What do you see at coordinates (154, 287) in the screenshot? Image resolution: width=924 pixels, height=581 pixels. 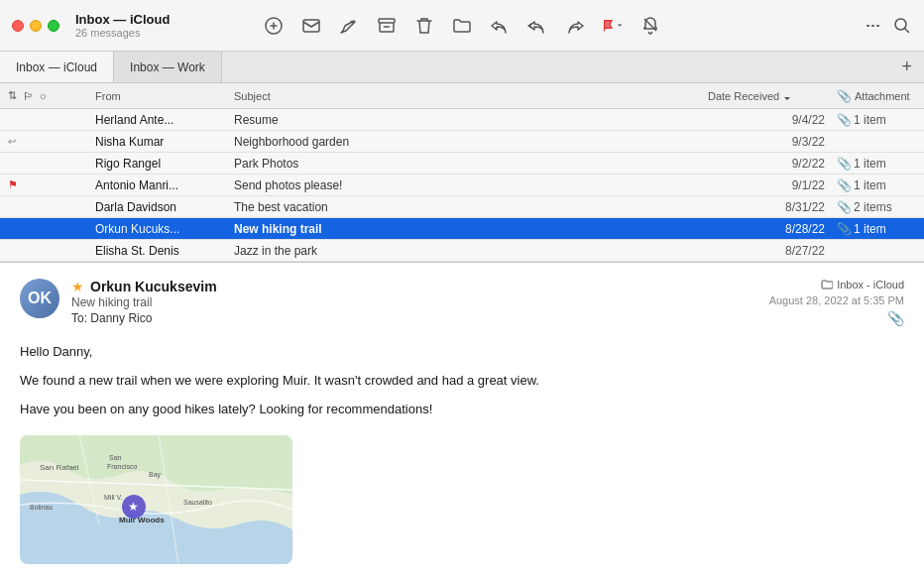 I see `sender-name: Orkun Kucuksevim` at bounding box center [154, 287].